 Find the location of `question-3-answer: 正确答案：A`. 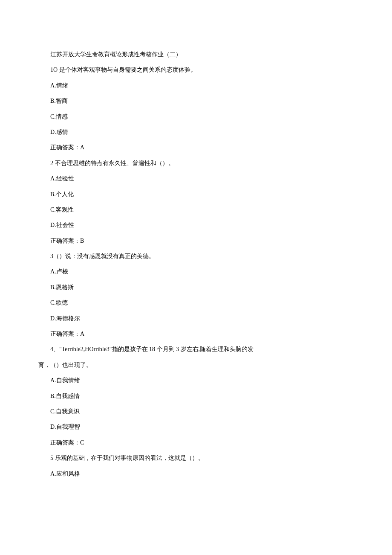

question-3-answer: 正确答案：A is located at coordinates (196, 334).